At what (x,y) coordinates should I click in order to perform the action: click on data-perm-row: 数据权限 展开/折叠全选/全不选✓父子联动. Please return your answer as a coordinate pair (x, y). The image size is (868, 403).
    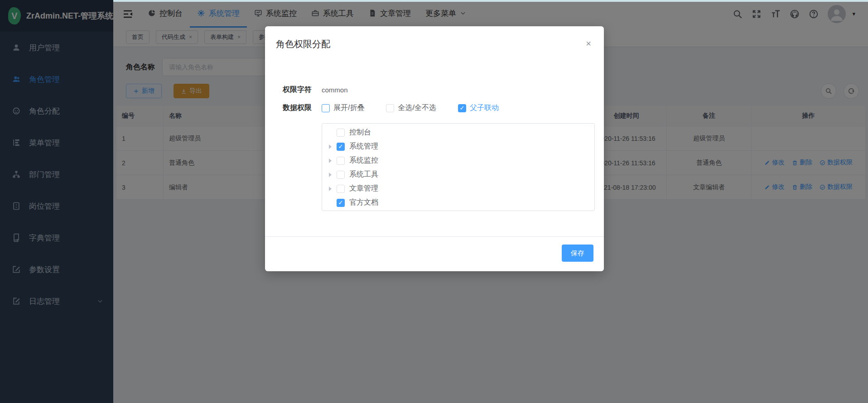
    Looking at the image, I should click on (391, 108).